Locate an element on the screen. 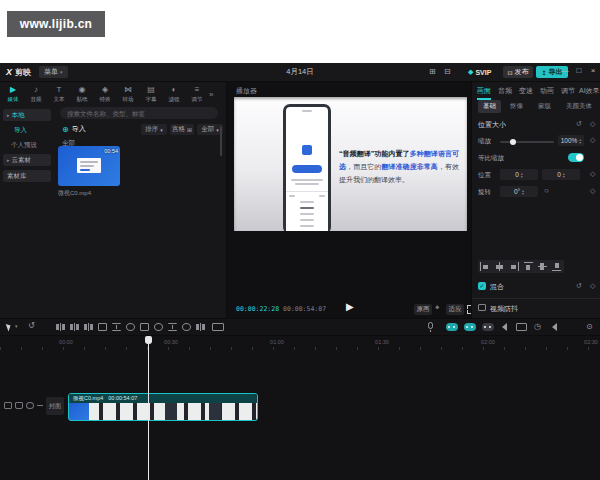 The height and width of the screenshot is (480, 600). clock-icon: ◷ is located at coordinates (538, 326).